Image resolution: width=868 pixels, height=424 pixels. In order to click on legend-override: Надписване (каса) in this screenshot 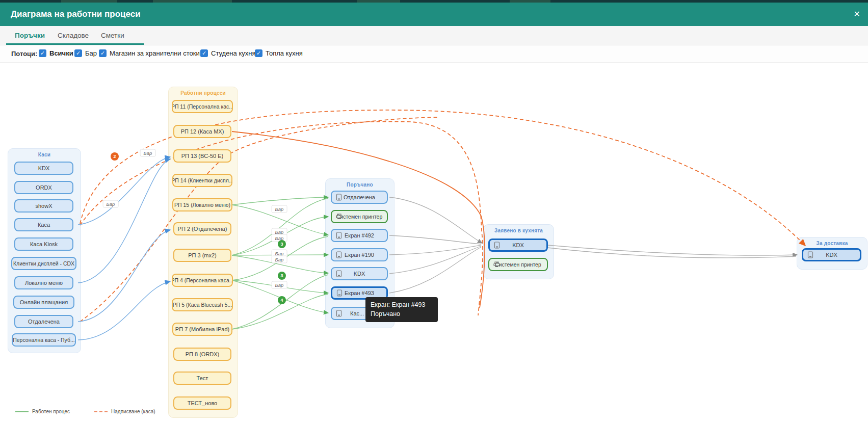, I will do `click(125, 412)`.